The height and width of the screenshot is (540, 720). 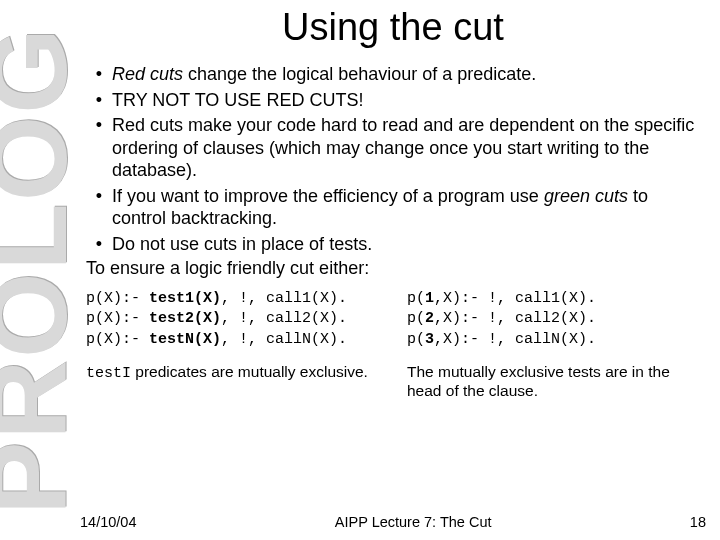 What do you see at coordinates (31, 270) in the screenshot?
I see `side-prolog-label: PROLOG` at bounding box center [31, 270].